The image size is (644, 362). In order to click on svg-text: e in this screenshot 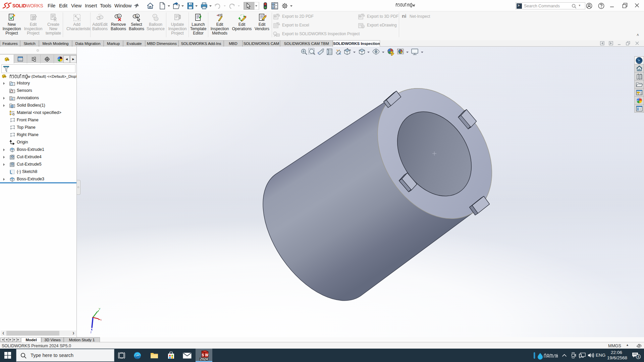, I will do `click(363, 27)`.